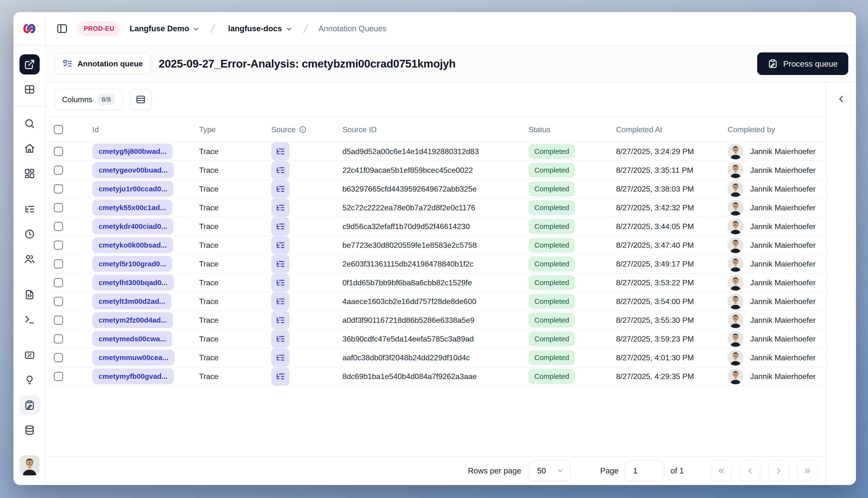 The width and height of the screenshot is (868, 498). I want to click on eval-card-icon, so click(29, 355).